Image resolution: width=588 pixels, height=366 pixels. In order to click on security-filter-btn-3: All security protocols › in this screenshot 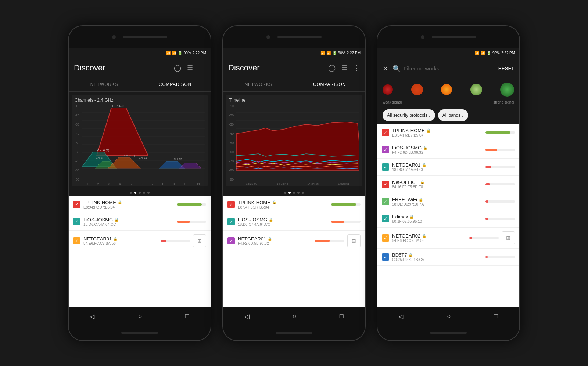, I will do `click(409, 115)`.